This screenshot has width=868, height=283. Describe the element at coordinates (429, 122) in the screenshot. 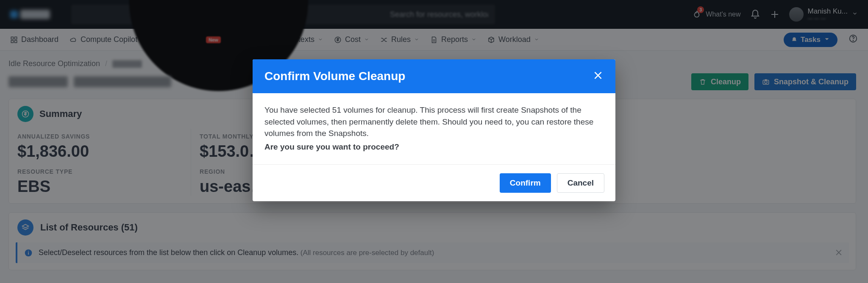

I see `modal-body-text: You have selected 51 volumes for cleanup…` at that location.